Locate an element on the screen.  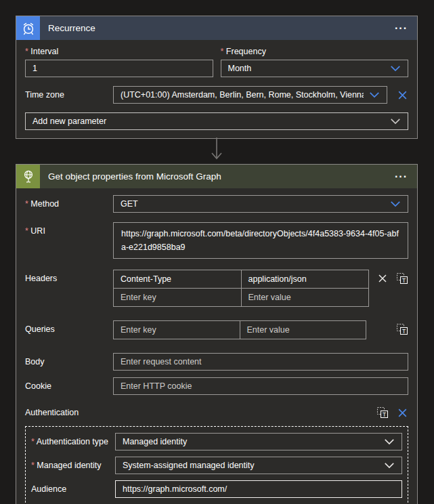
queries-label: Queries is located at coordinates (69, 330).